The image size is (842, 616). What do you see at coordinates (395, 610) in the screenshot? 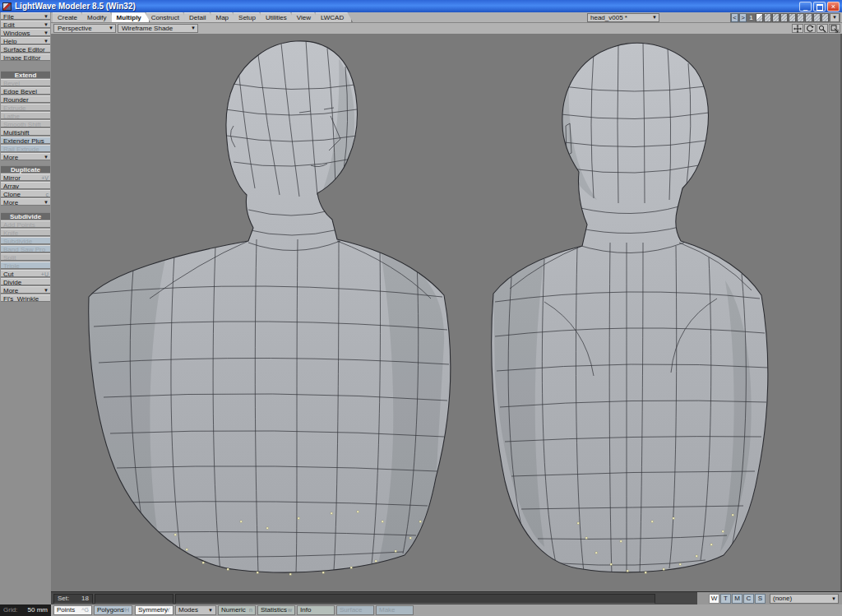
I see `make-button: Make` at bounding box center [395, 610].